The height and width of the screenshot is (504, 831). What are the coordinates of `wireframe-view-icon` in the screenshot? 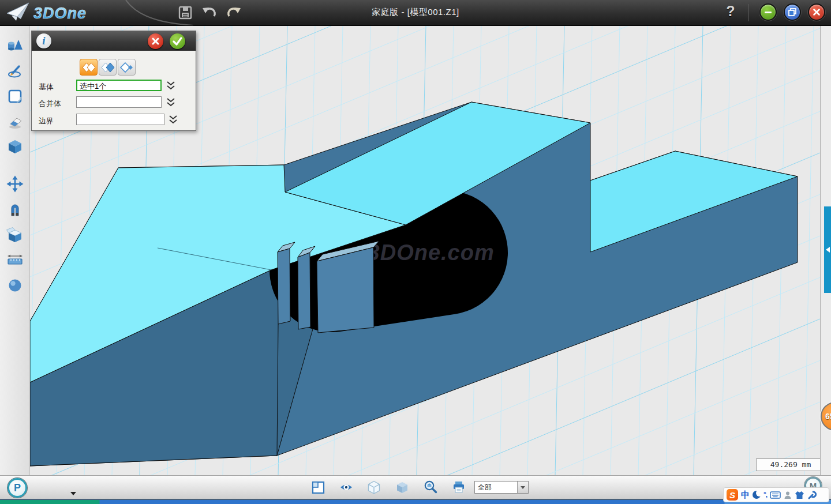 It's located at (374, 487).